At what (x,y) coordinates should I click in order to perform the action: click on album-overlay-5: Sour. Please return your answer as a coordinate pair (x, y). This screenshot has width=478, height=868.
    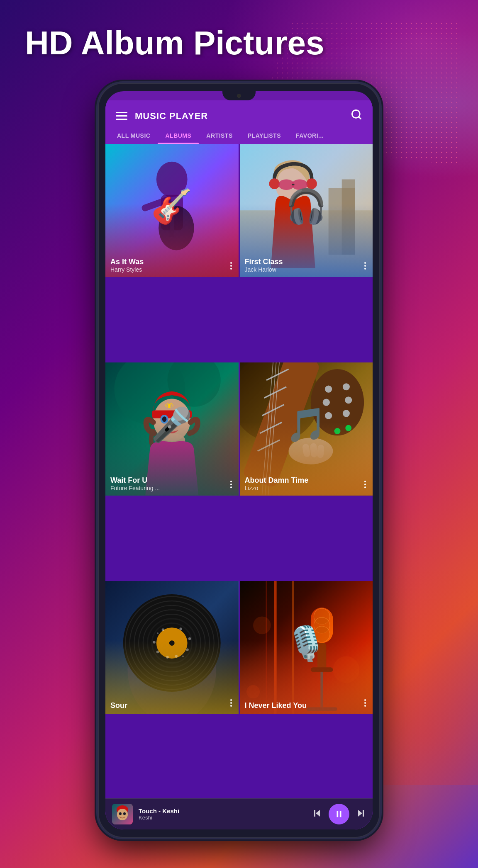
    Looking at the image, I should click on (172, 677).